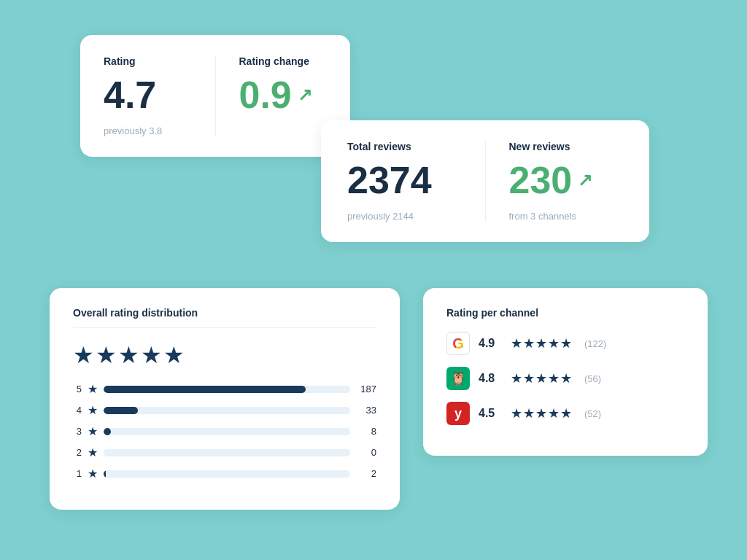  I want to click on bar-row-5: 5 ★ 187, so click(225, 389).